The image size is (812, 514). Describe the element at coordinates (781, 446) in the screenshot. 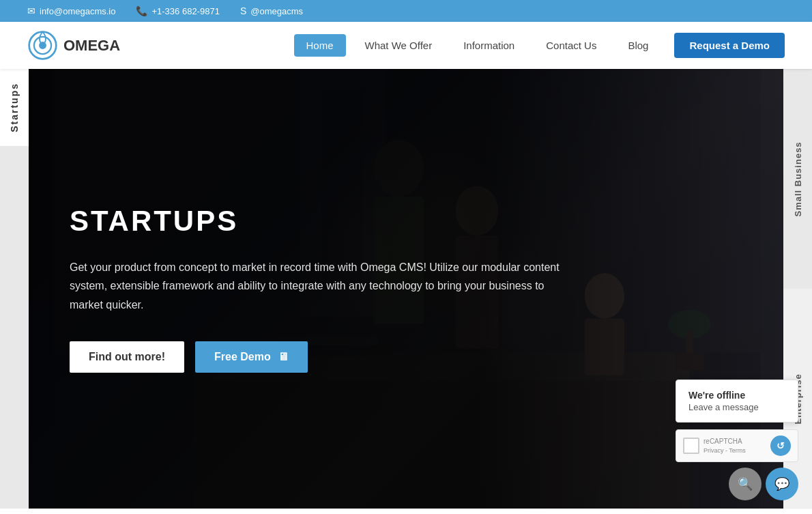

I see `recaptcha-logo: ↺` at that location.